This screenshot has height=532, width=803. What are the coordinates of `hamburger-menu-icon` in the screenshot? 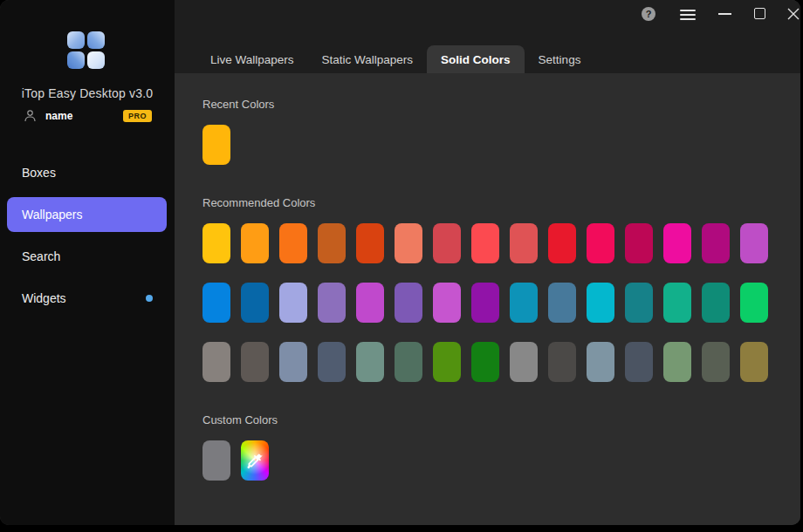 It's located at (688, 16).